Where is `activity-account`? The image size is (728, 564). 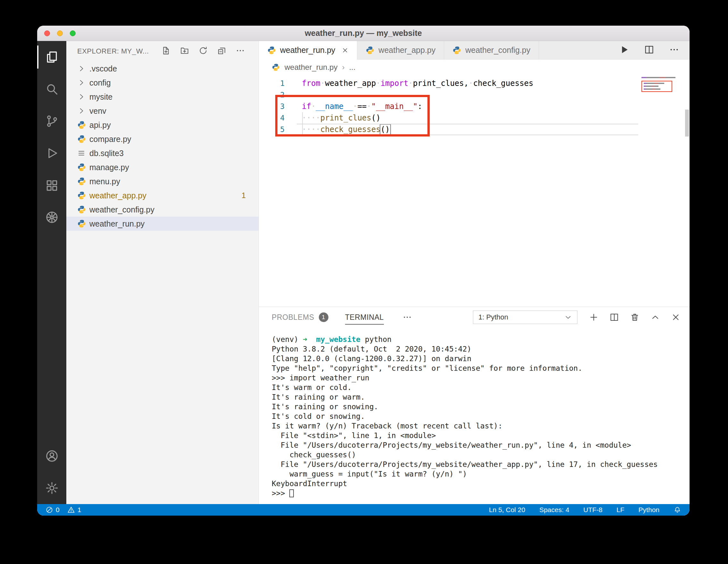
activity-account is located at coordinates (52, 456).